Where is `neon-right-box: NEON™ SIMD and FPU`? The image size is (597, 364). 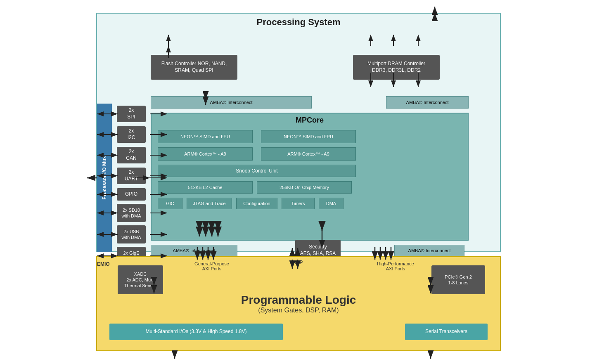 neon-right-box: NEON™ SIMD and FPU is located at coordinates (308, 137).